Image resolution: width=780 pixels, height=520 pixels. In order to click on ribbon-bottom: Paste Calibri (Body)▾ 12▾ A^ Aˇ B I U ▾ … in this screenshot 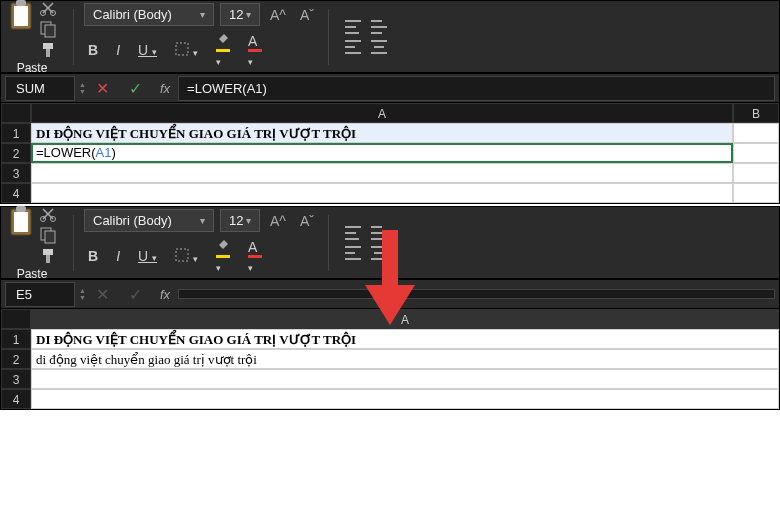, I will do `click(390, 243)`.